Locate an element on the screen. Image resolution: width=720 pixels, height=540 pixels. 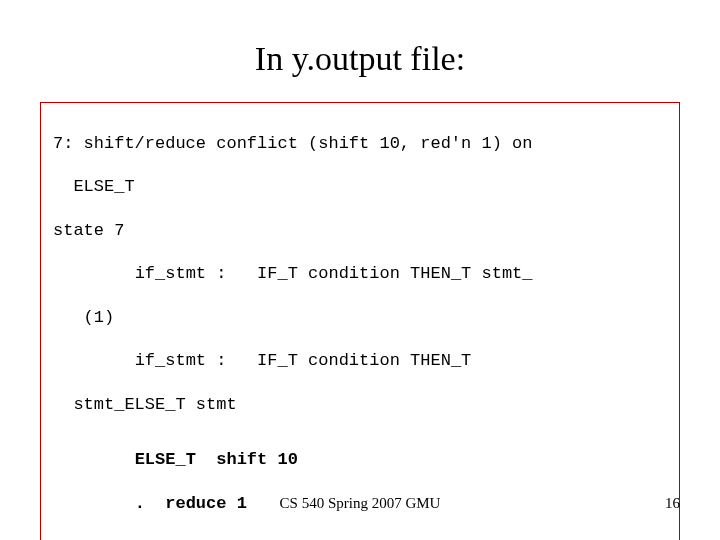
code-line: state 7 is located at coordinates (360, 231).